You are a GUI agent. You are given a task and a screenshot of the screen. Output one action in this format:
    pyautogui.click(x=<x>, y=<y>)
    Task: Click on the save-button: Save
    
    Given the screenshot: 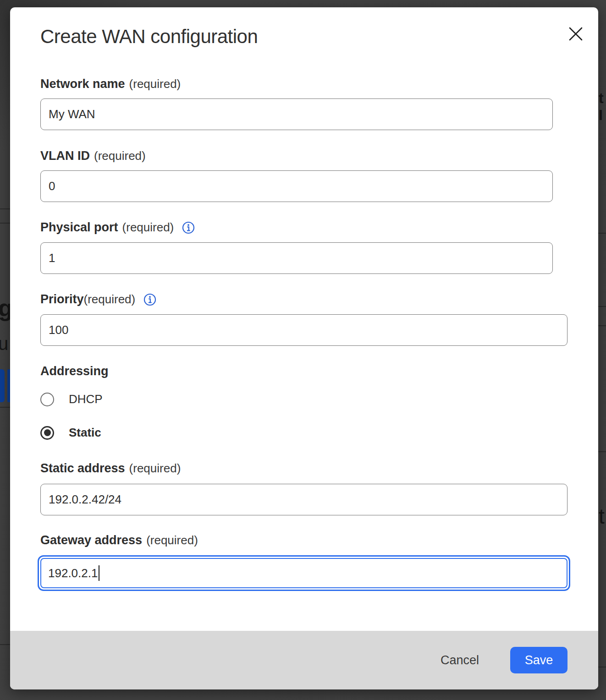 What is the action you would take?
    pyautogui.click(x=539, y=660)
    